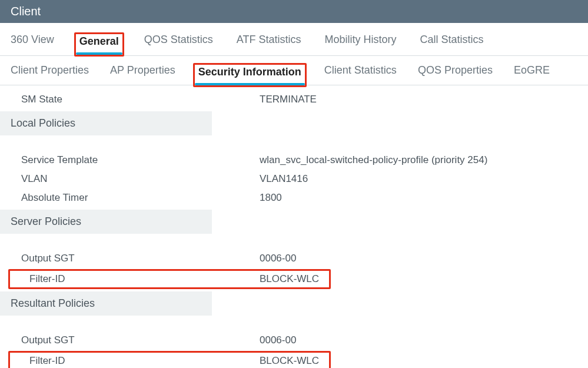  What do you see at coordinates (250, 75) in the screenshot?
I see `tab-security-information: Security Information` at bounding box center [250, 75].